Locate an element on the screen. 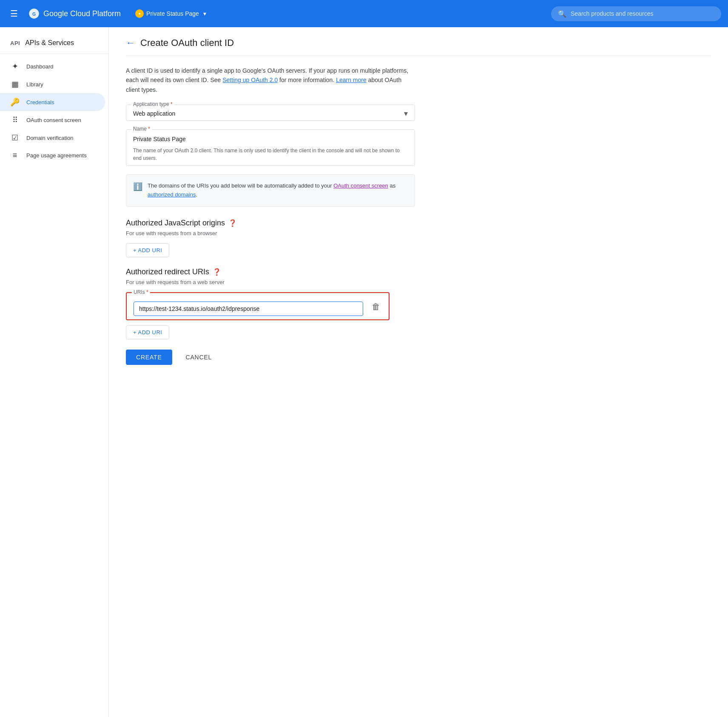  add-uri-label-2: + ADD URI is located at coordinates (148, 333).